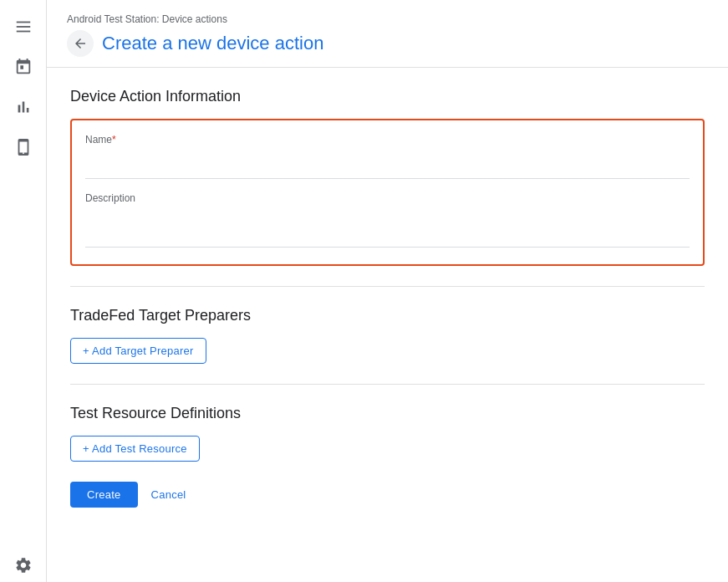 This screenshot has height=582, width=728. What do you see at coordinates (388, 19) in the screenshot?
I see `breadcrumb: Android Test Station: Device actions` at bounding box center [388, 19].